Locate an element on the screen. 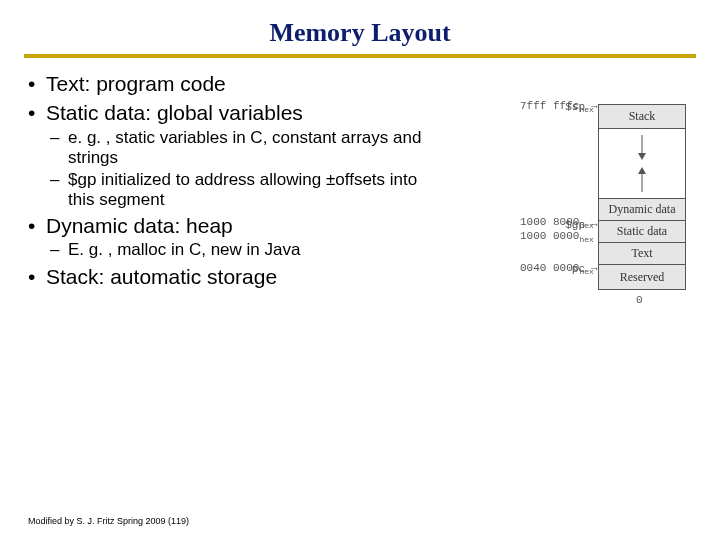 Image resolution: width=720 pixels, height=540 pixels. addr-value: 1000 8000 is located at coordinates (550, 222).